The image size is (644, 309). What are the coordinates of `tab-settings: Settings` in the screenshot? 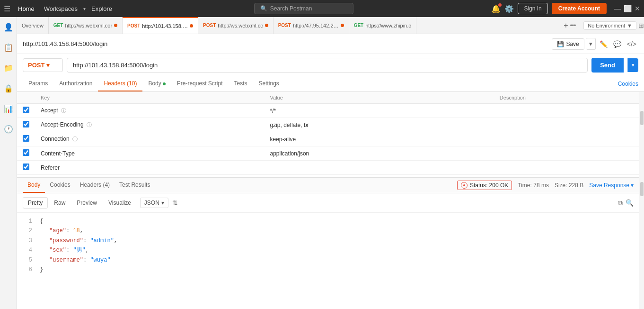 It's located at (269, 84).